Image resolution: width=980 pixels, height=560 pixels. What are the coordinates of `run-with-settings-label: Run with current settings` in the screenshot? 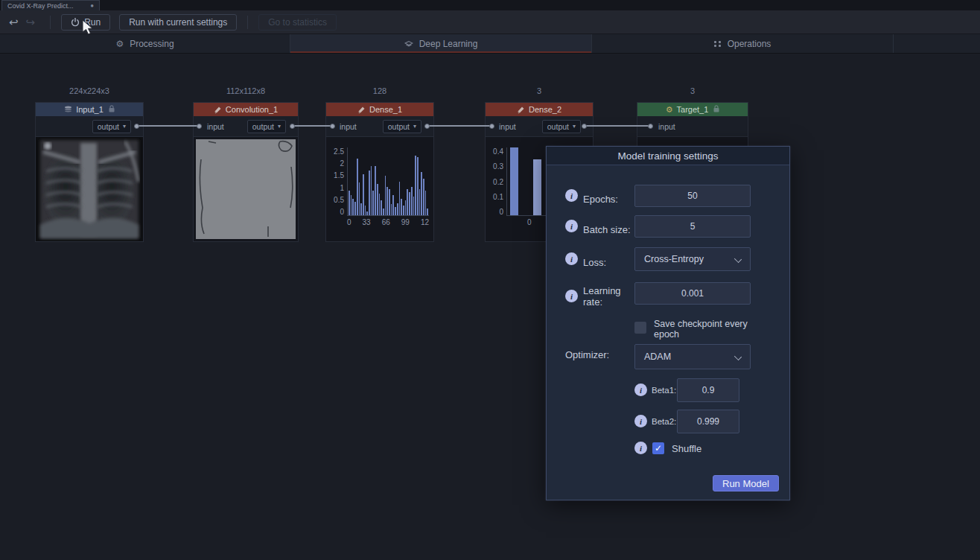 It's located at (178, 22).